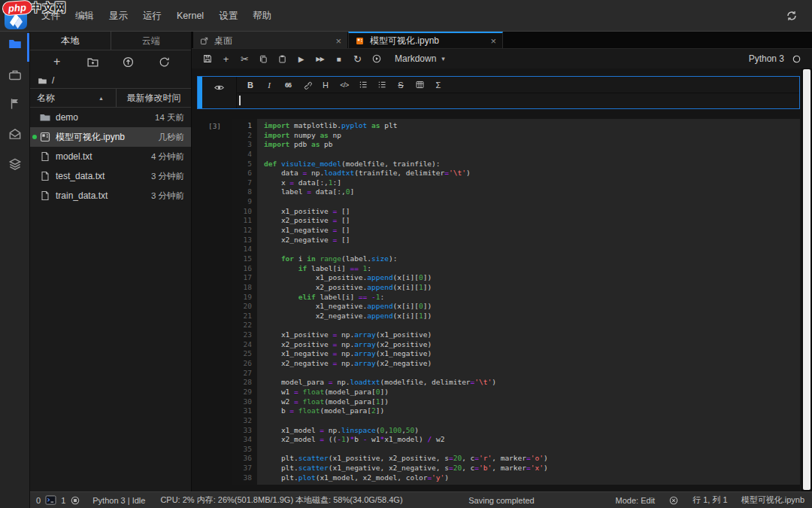 The width and height of the screenshot is (812, 508). I want to click on menu-settings: 设置, so click(229, 17).